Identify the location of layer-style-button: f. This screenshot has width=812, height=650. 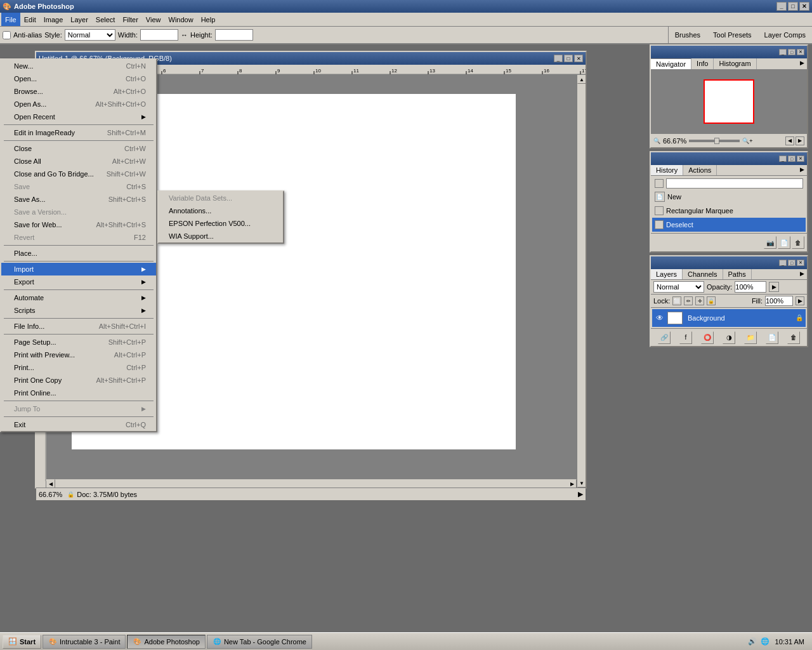
(686, 338).